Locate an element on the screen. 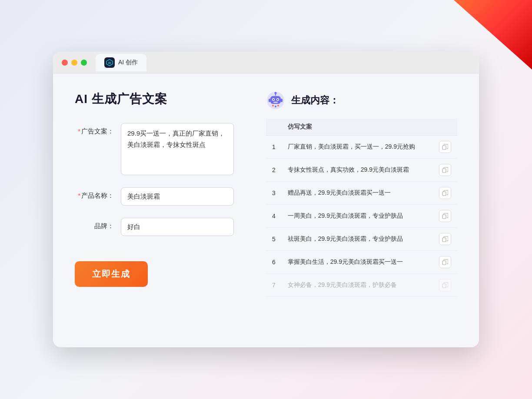  result-row-num: 6 is located at coordinates (274, 263).